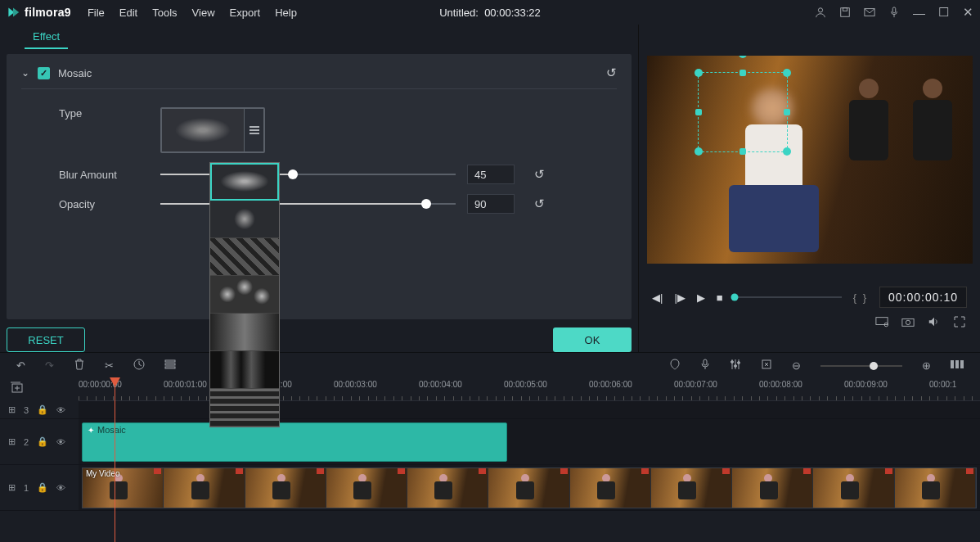 The height and width of the screenshot is (542, 980). Describe the element at coordinates (919, 13) in the screenshot. I see `minimize-button: —` at that location.